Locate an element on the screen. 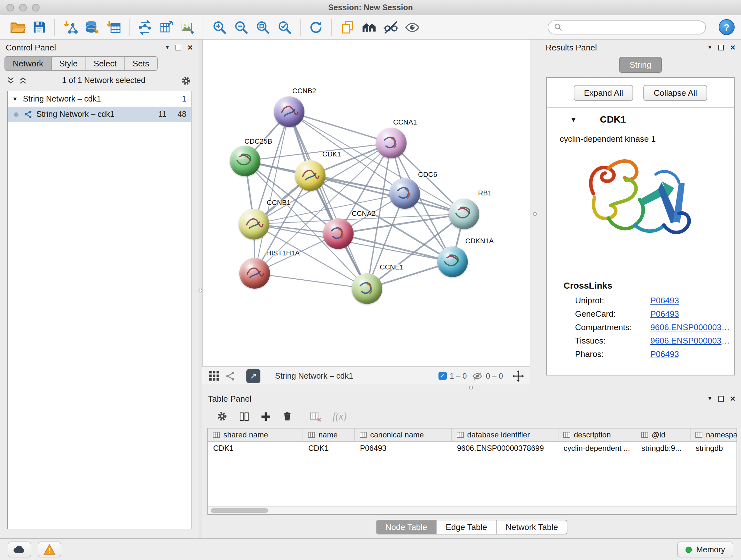  collection-expander-icon: ▼ is located at coordinates (15, 99).